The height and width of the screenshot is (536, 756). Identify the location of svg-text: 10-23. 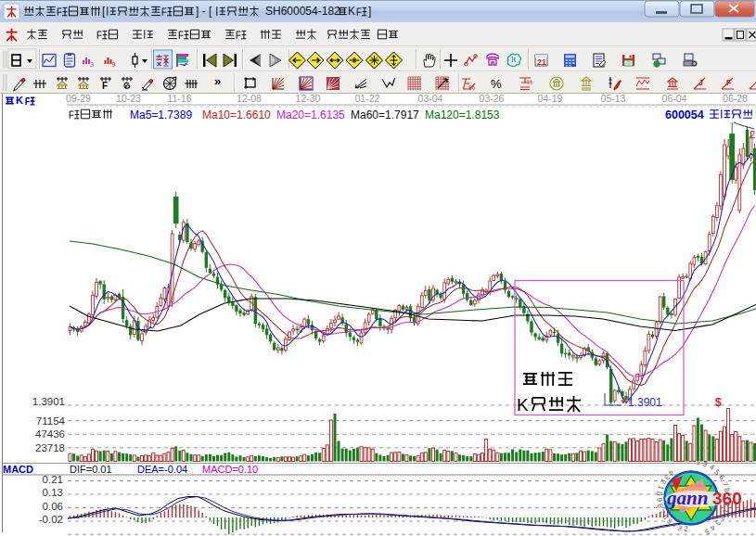
(128, 98).